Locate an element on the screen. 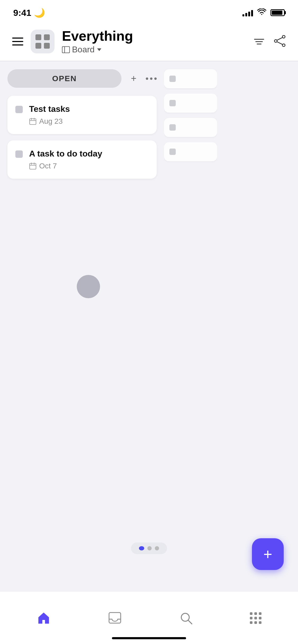 This screenshot has height=644, width=298. wifi-icon is located at coordinates (262, 13).